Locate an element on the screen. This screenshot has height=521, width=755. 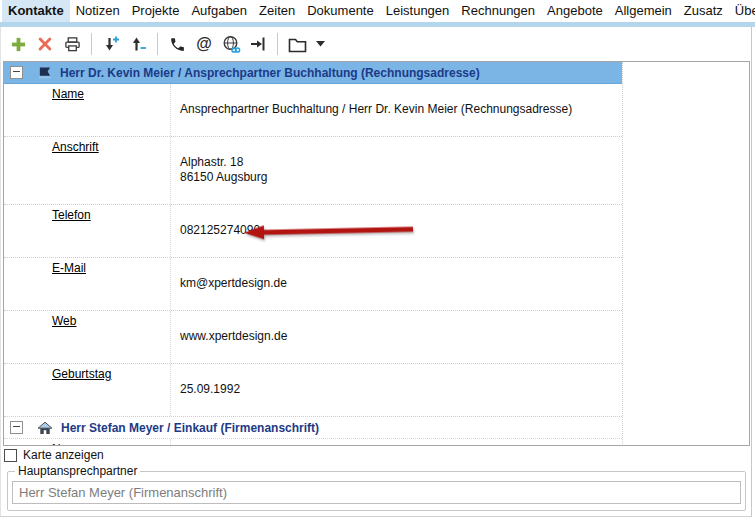
tab-allgemein: Allgemein is located at coordinates (644, 11).